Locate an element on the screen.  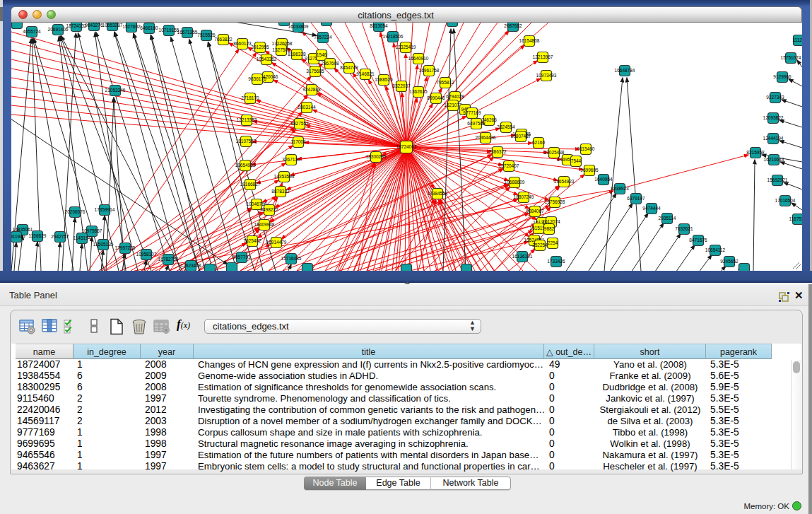
svg-text: 18724007 is located at coordinates (407, 147).